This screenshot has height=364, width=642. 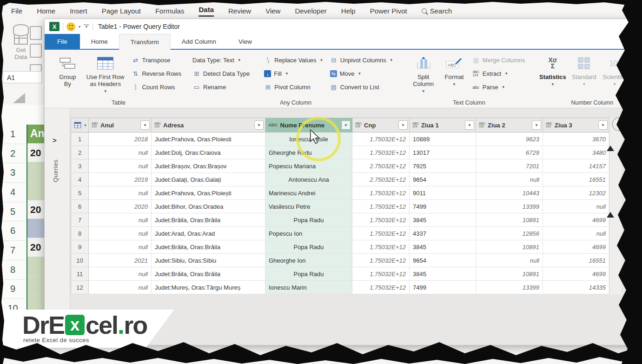 What do you see at coordinates (19, 98) in the screenshot?
I see `select-all-corner` at bounding box center [19, 98].